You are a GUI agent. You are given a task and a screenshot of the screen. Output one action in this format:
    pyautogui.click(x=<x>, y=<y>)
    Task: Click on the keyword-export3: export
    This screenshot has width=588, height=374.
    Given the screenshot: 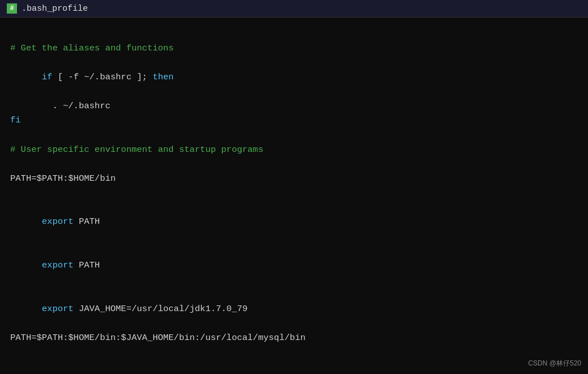 What is the action you would take?
    pyautogui.click(x=58, y=309)
    